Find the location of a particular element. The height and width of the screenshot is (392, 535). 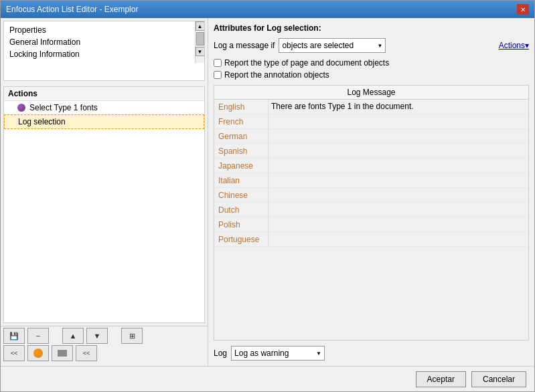

log-row: German is located at coordinates (371, 136).